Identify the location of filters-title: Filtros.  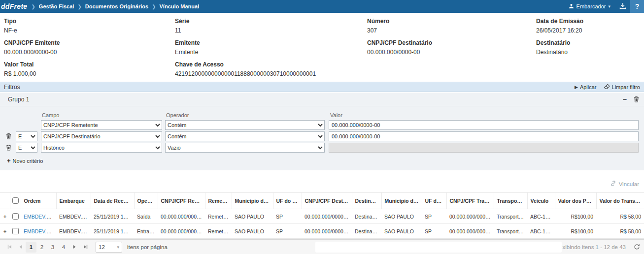
(12, 87).